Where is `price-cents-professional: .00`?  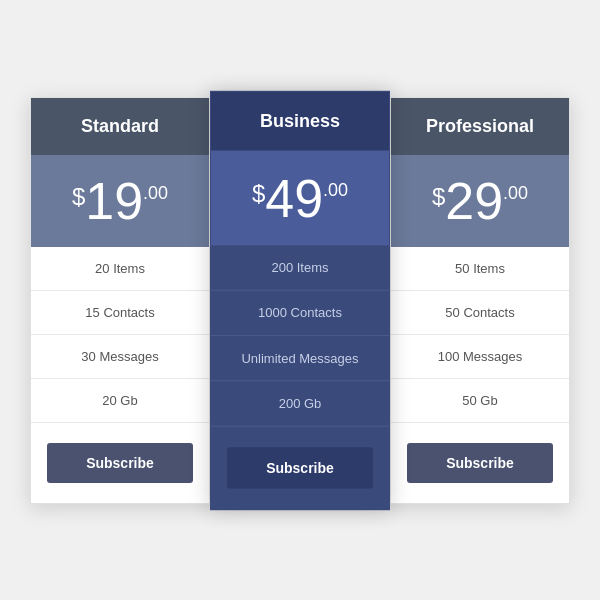
price-cents-professional: .00 is located at coordinates (516, 194).